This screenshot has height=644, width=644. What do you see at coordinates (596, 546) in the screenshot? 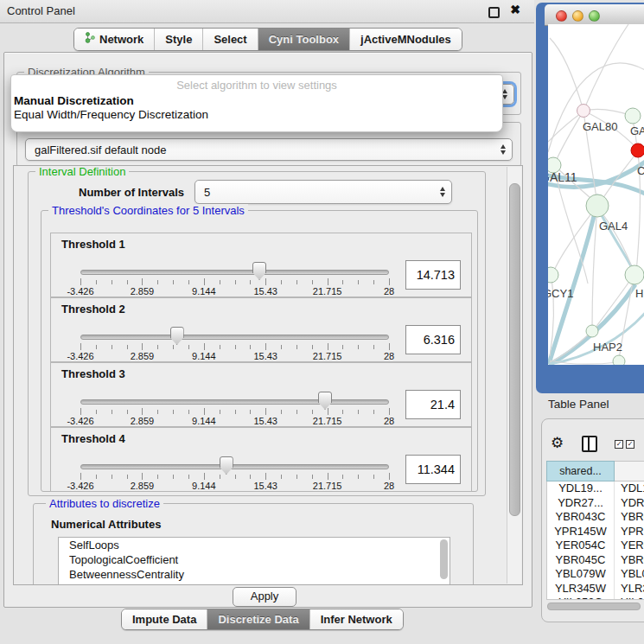
I see `table-row: YER054C YER0` at bounding box center [596, 546].